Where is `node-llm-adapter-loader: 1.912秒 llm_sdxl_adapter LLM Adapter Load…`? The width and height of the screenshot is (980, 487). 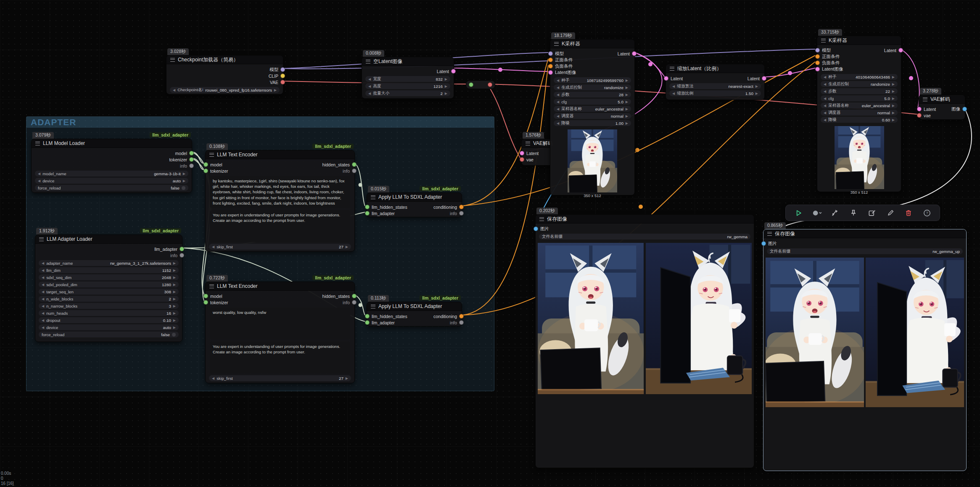 node-llm-adapter-loader: 1.912秒 llm_sdxl_adapter LLM Adapter Load… is located at coordinates (108, 288).